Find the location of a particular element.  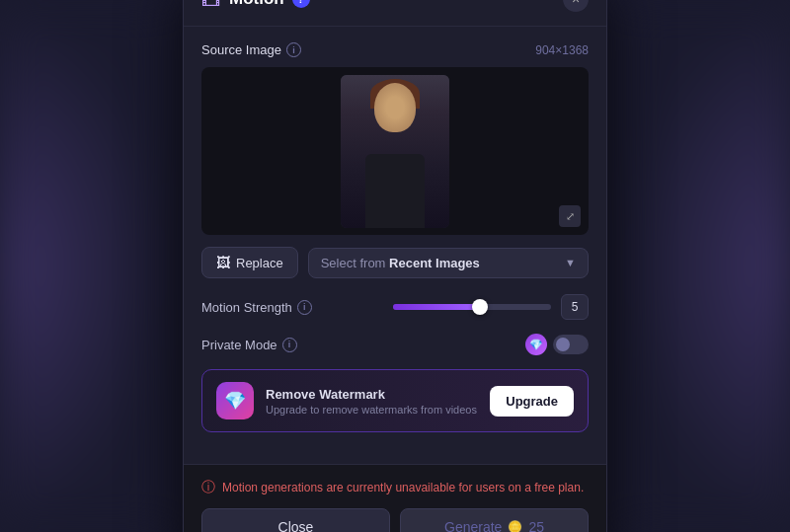

image-dimensions: 904×1368 is located at coordinates (562, 50).